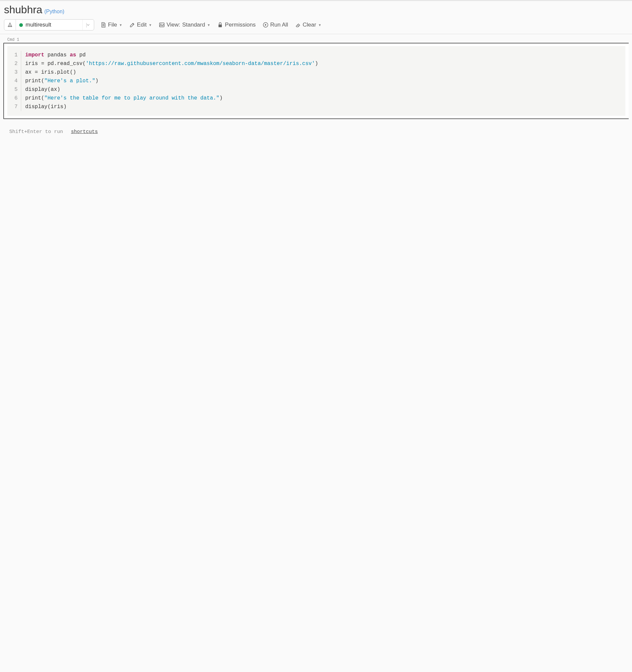 The height and width of the screenshot is (672, 632). What do you see at coordinates (316, 9) in the screenshot?
I see `notebook-header: shubhra (Python)` at bounding box center [316, 9].